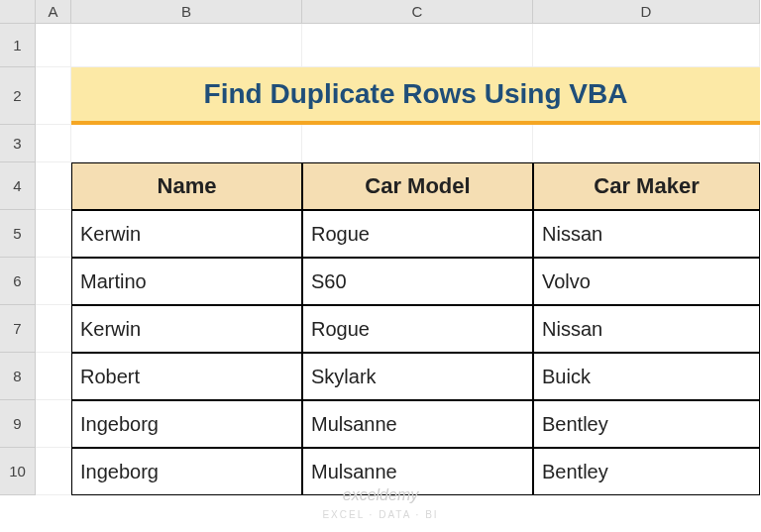 This screenshot has width=761, height=532. What do you see at coordinates (186, 46) in the screenshot?
I see `cell-b1` at bounding box center [186, 46].